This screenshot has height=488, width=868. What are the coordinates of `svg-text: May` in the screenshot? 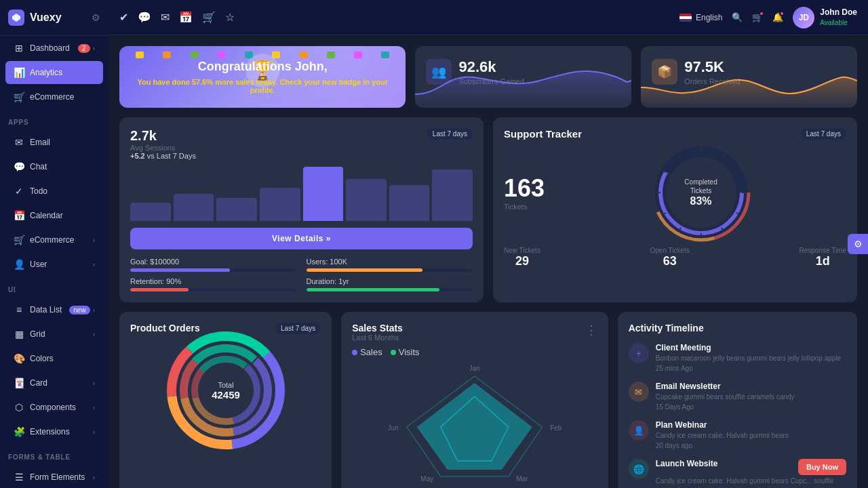 It's located at (427, 479).